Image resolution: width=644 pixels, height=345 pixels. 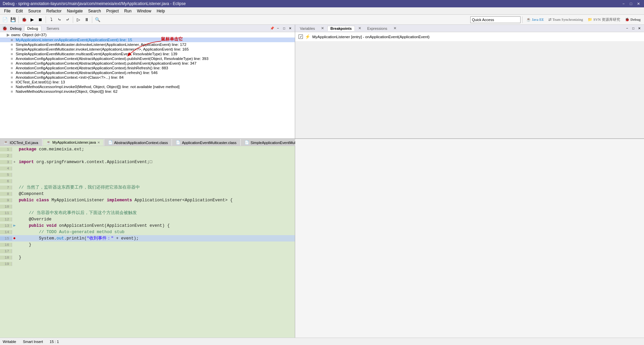 I want to click on debug-close-button: ✕, so click(x=290, y=28).